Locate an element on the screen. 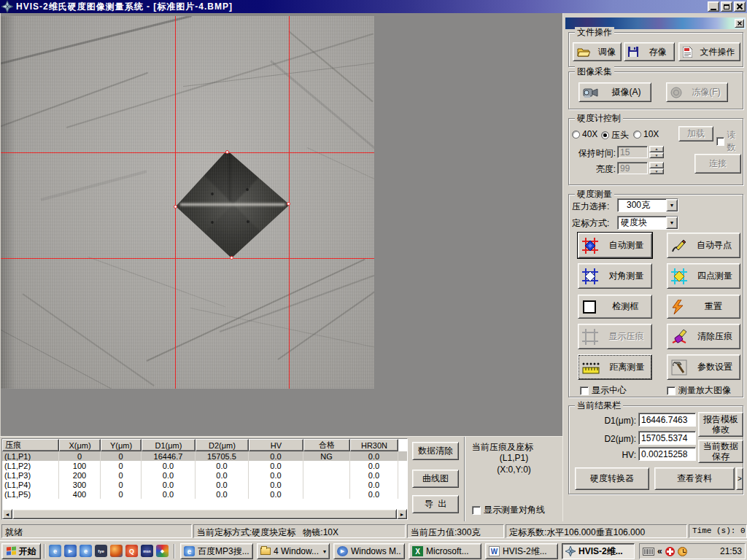  export-button: 导 出 is located at coordinates (436, 505).